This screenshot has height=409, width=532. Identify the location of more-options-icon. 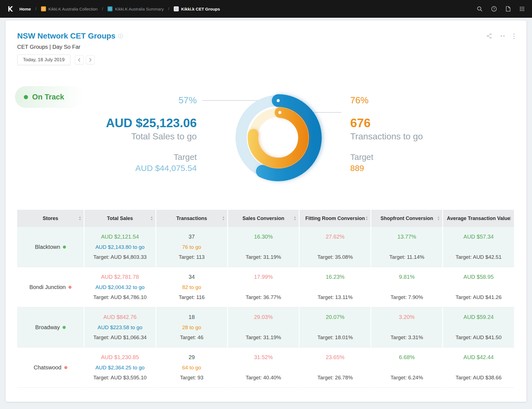
(514, 36).